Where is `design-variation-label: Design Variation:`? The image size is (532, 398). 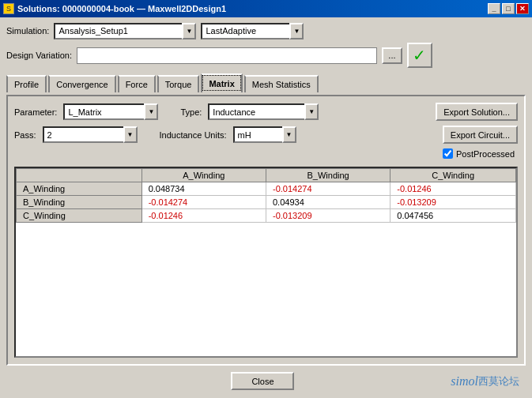
design-variation-label: Design Variation: is located at coordinates (40, 55).